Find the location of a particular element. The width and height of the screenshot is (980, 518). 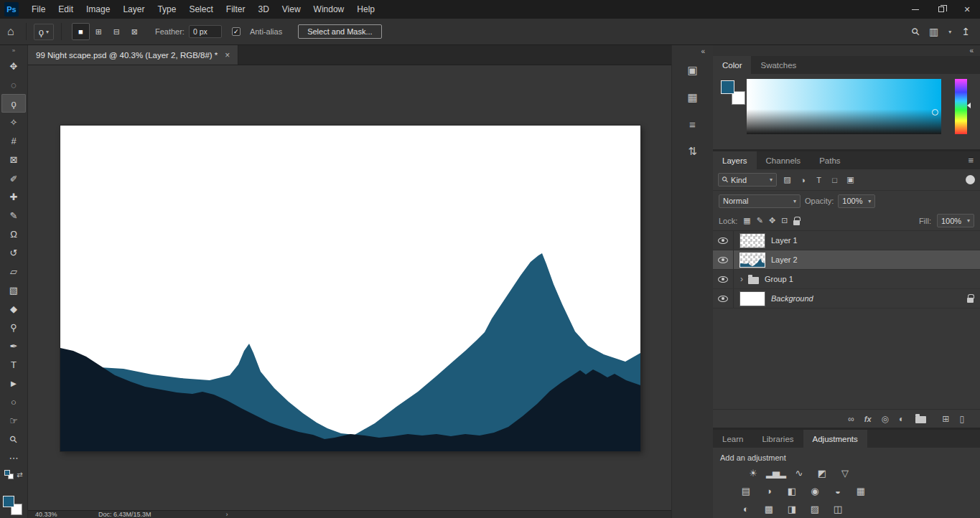

filter-shape-layers-icon: □ is located at coordinates (834, 179).